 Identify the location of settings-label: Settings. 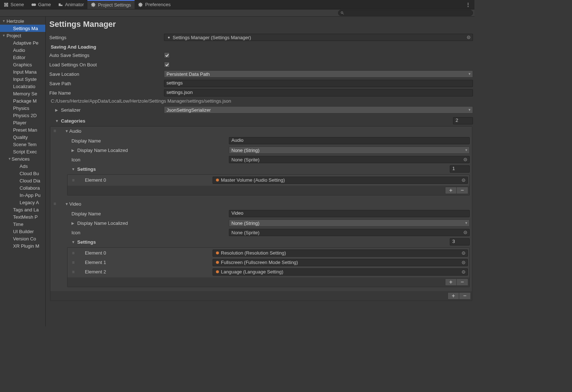
(107, 38).